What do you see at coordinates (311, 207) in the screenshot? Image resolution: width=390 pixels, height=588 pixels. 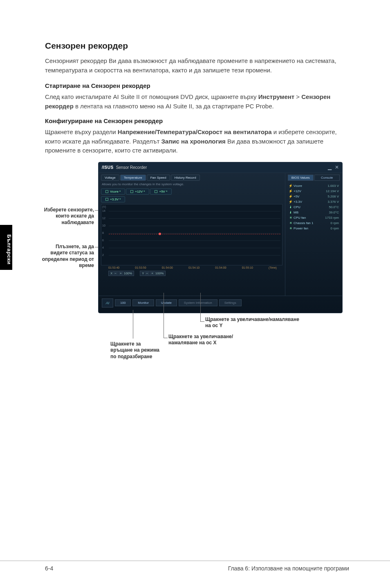 I see `status-name: CPU` at bounding box center [311, 207].